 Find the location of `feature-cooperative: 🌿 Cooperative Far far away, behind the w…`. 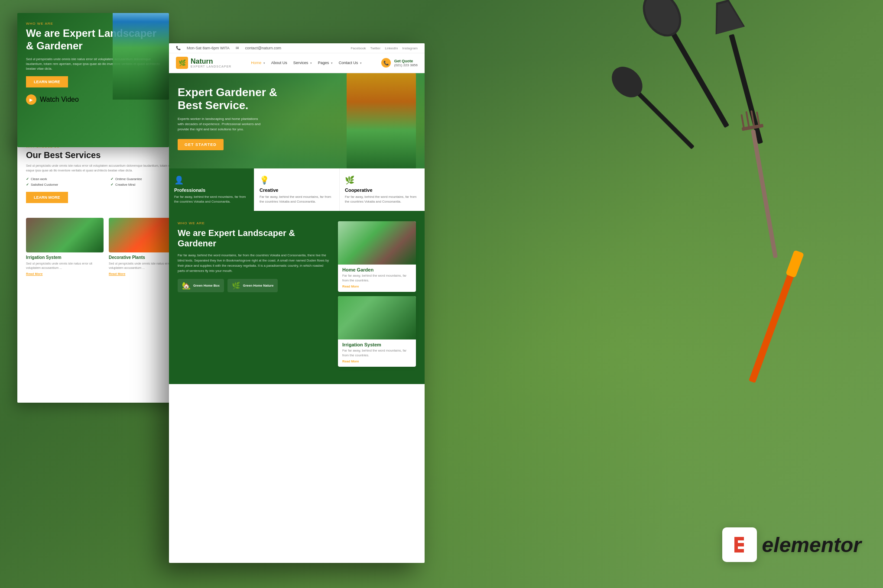

feature-cooperative: 🌿 Cooperative Far far away, behind the w… is located at coordinates (382, 190).